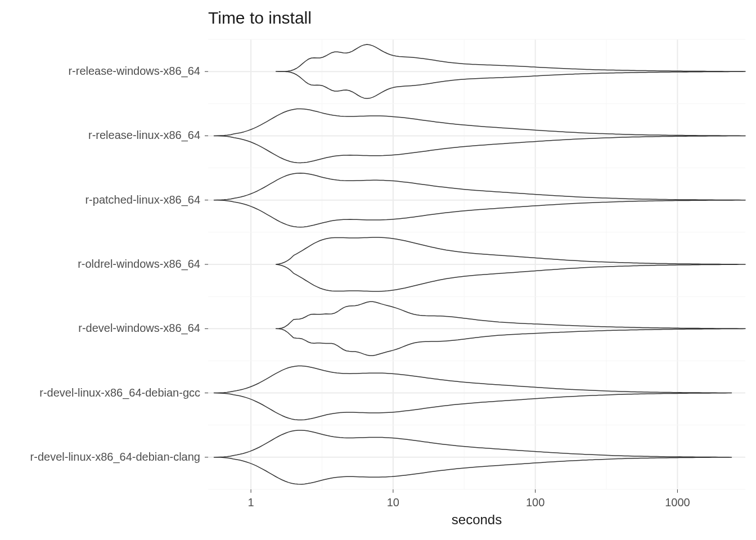  What do you see at coordinates (251, 502) in the screenshot?
I see `x-tick-label: 1` at bounding box center [251, 502].